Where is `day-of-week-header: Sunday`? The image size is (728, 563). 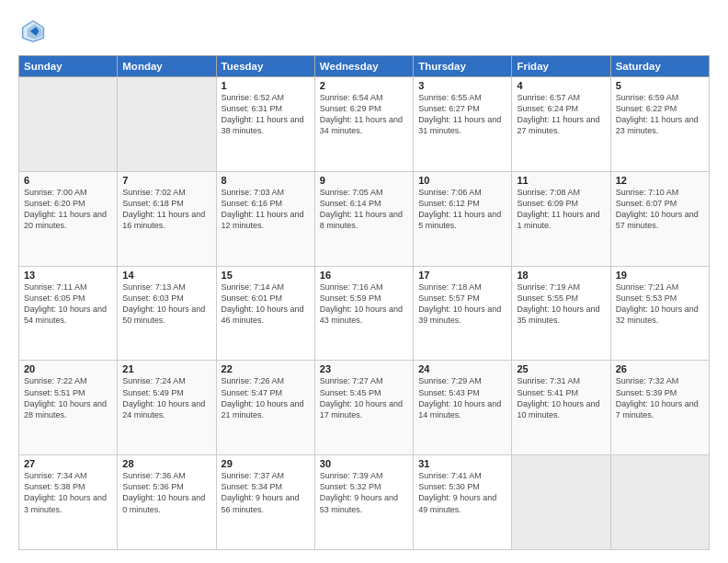
day-of-week-header: Sunday is located at coordinates (68, 66).